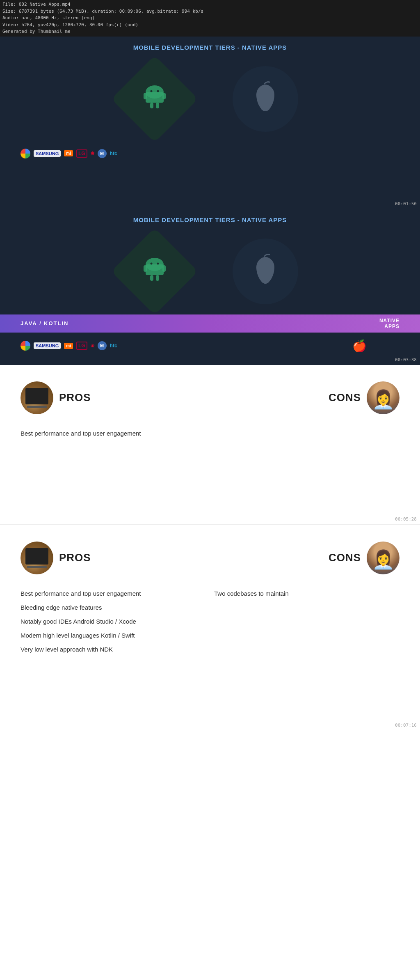  What do you see at coordinates (113, 594) in the screenshot?
I see `pros-item-2-0: Best performance and top user engagement` at bounding box center [113, 594].